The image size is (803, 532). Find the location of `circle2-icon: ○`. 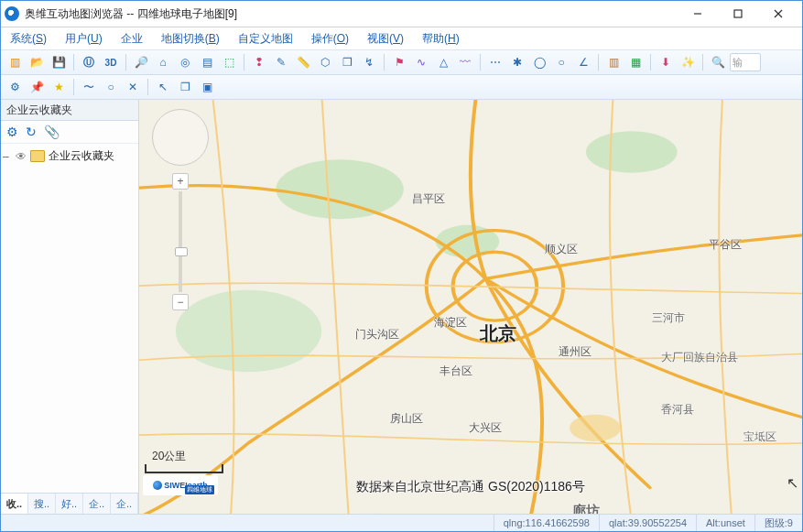

circle2-icon: ○ is located at coordinates (111, 87).